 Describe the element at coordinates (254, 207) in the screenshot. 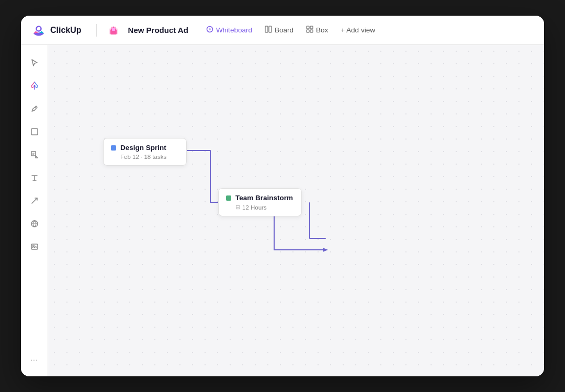

I see `team-brainstorm-hours: 12 Hours` at that location.